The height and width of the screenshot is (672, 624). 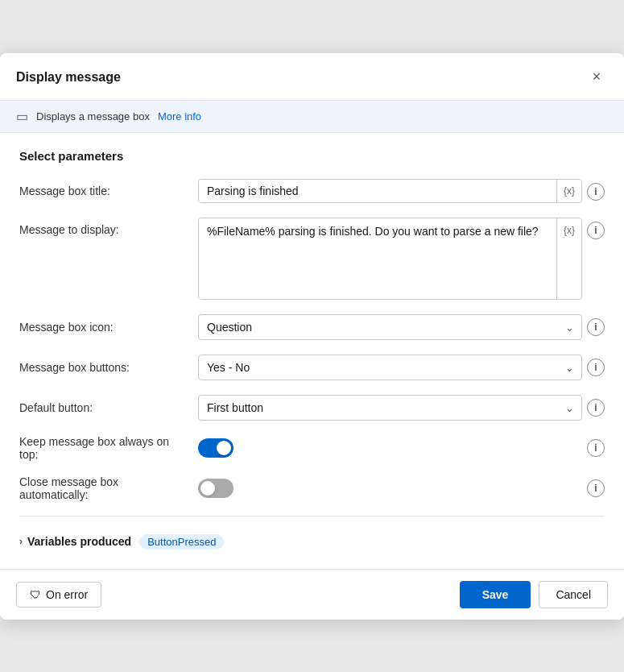 What do you see at coordinates (401, 327) in the screenshot?
I see `message-box-icon-input-wrapper: Question Information Warning Error ⌄ i` at bounding box center [401, 327].